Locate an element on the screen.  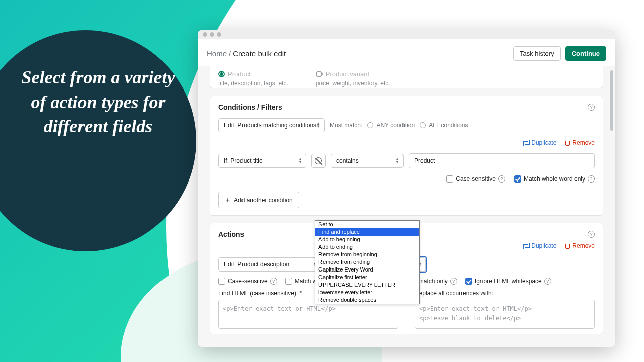
prohibit-icon is located at coordinates (318, 161).